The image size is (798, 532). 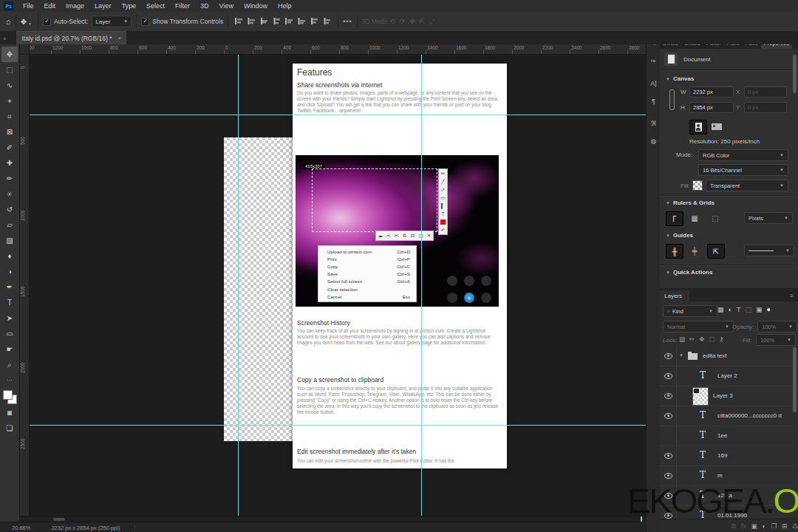 What do you see at coordinates (698, 185) in the screenshot?
I see `fill-swatch` at bounding box center [698, 185].